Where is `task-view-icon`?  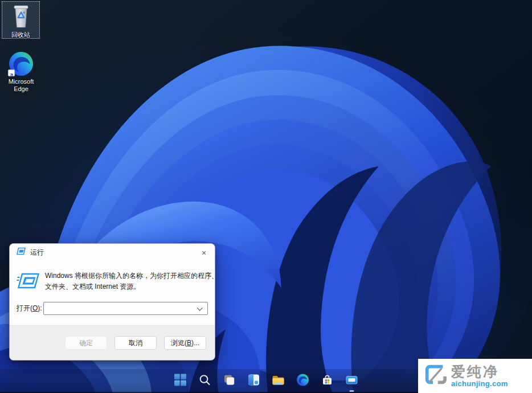
task-view-icon is located at coordinates (230, 381).